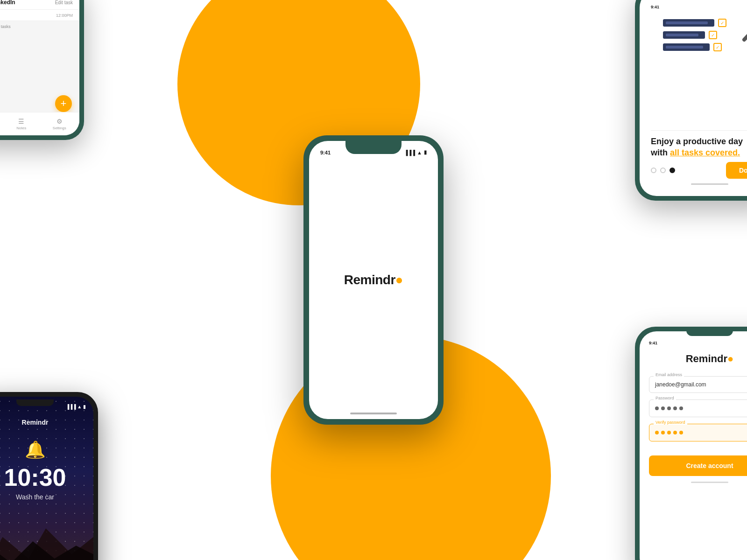  Describe the element at coordinates (699, 147) in the screenshot. I see `onboard-title: Enjoy a productive day with all tasks co…` at that location.